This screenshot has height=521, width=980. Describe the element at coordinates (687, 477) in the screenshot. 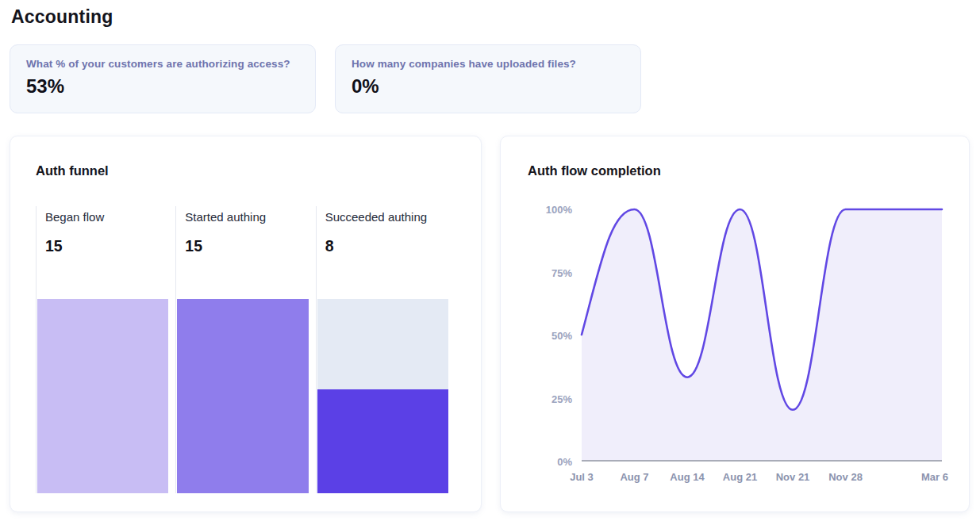

I see `x-axis-tick: Aug 14` at that location.